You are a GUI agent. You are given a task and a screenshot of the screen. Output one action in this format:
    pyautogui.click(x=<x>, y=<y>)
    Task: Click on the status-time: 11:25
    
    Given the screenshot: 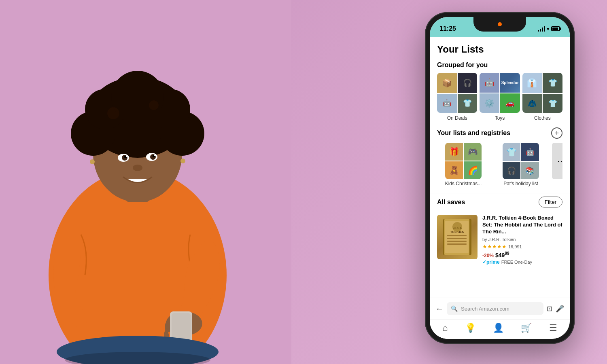 What is the action you would take?
    pyautogui.click(x=448, y=29)
    